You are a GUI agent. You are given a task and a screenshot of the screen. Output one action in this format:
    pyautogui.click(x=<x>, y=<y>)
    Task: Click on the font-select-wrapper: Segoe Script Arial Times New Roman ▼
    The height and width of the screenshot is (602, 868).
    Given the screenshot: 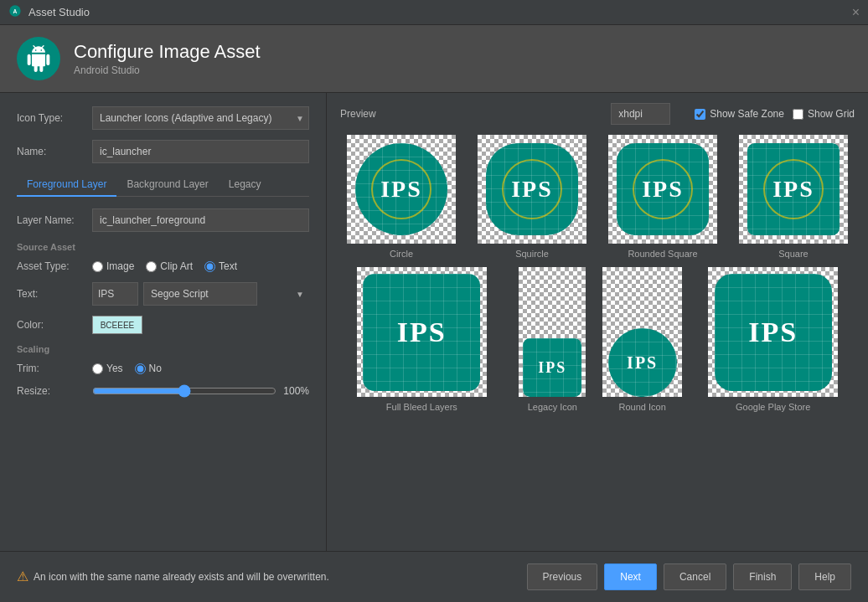 What is the action you would take?
    pyautogui.click(x=226, y=294)
    